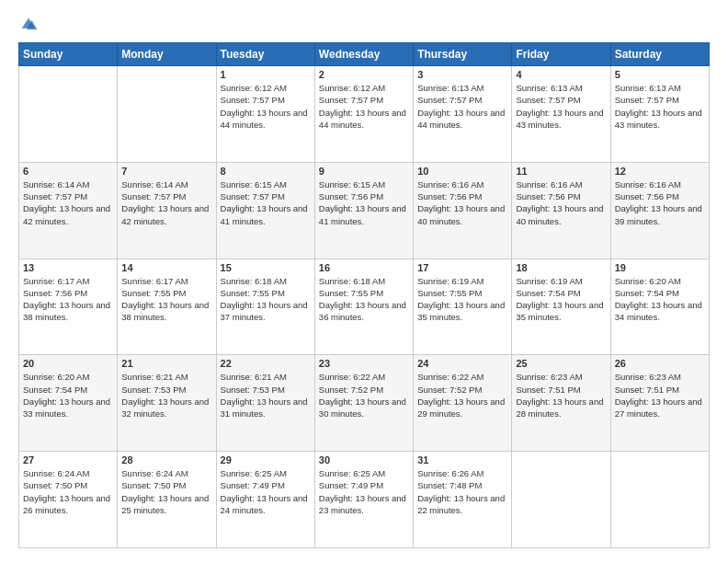 Image resolution: width=728 pixels, height=563 pixels. Describe the element at coordinates (265, 114) in the screenshot. I see `calendar-cell: 1Sunrise: 6:12 AM Sunset: 7:57 PM Daylig…` at that location.